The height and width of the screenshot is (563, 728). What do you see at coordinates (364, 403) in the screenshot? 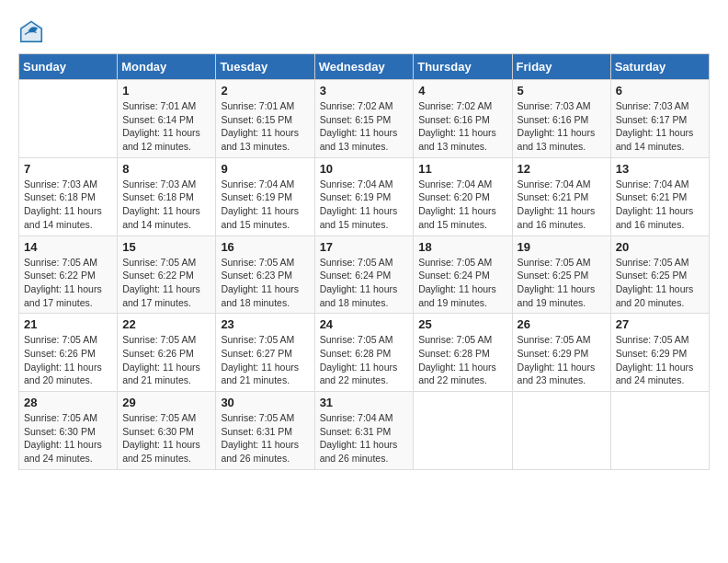
I see `day-number: 31` at bounding box center [364, 403].